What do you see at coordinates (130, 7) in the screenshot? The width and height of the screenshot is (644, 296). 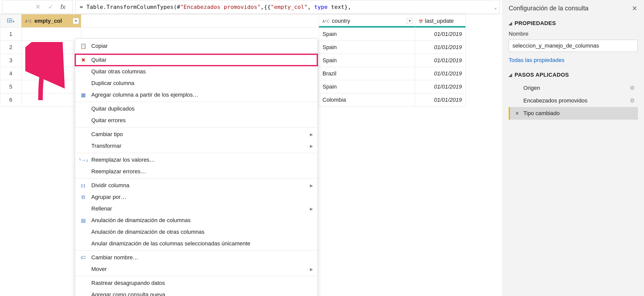 I see `formula-token-fn: Table.TransformColumnTypes` at bounding box center [130, 7].